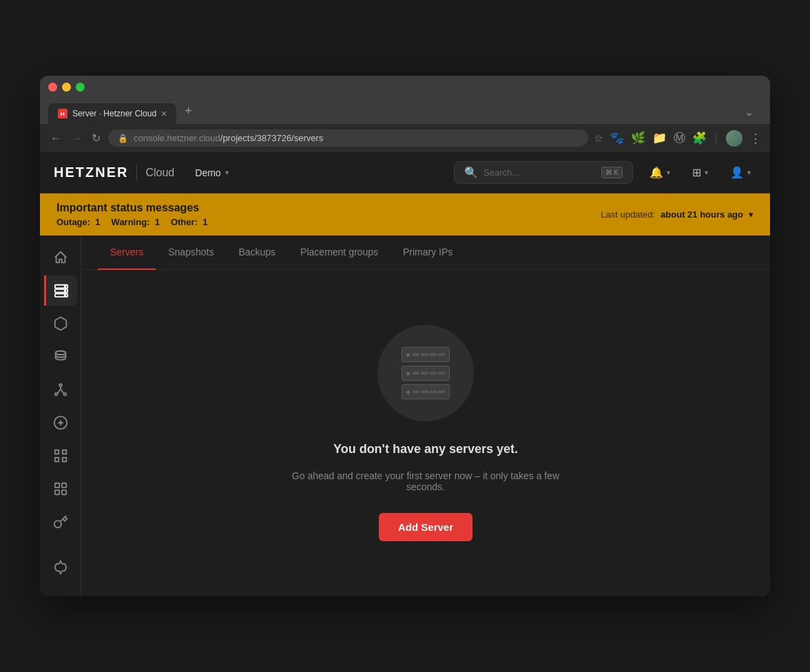 This screenshot has width=810, height=672. Describe the element at coordinates (127, 253) in the screenshot. I see `tab-servers: Servers` at that location.